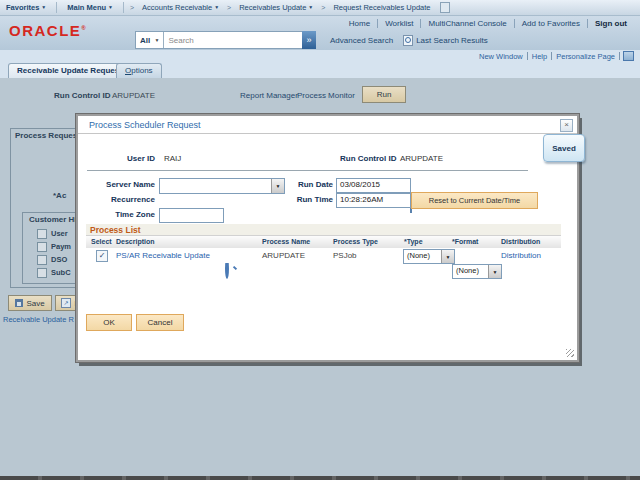 The height and width of the screenshot is (480, 640). Describe the element at coordinates (222, 186) in the screenshot. I see `server-name-select: ▼` at that location.